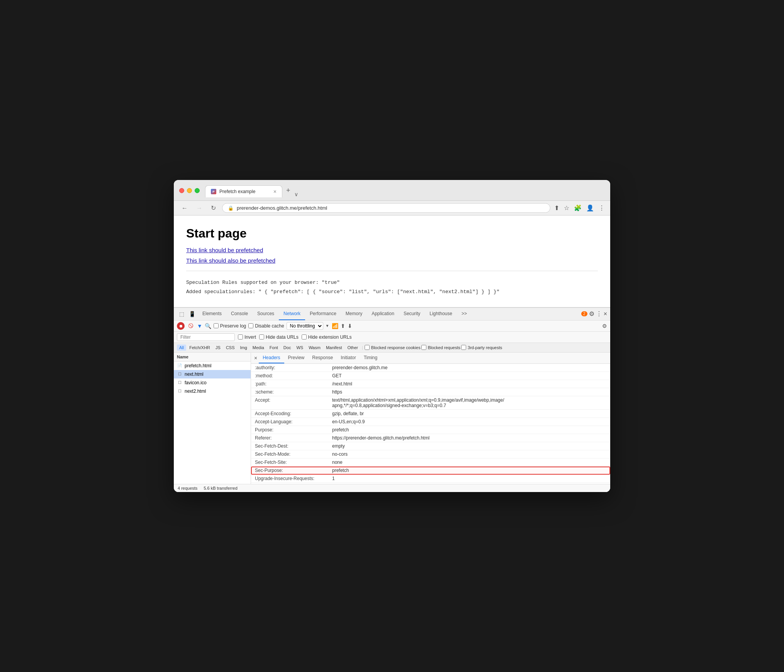 Image resolution: width=784 pixels, height=672 pixels. I want to click on disable-cache-checkbox, so click(251, 326).